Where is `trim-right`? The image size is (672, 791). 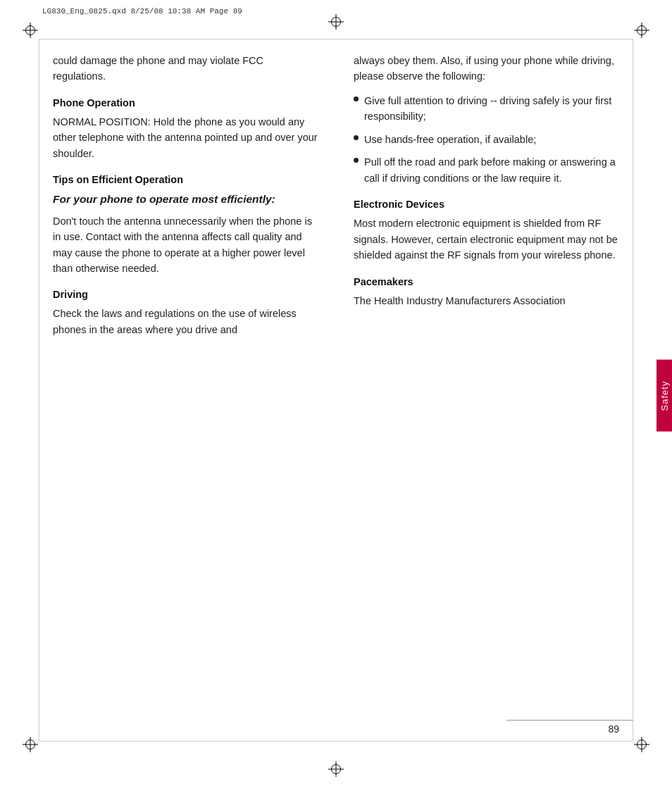 trim-right is located at coordinates (633, 390).